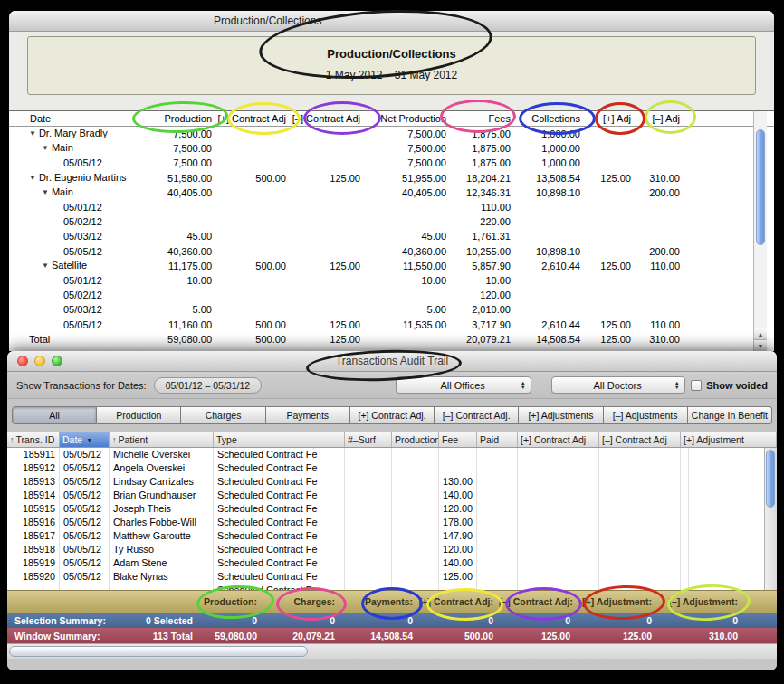 Image resolution: width=784 pixels, height=684 pixels. I want to click on transaction-row: 18591305/05/12Lindsay CarrizalesSchedule…, so click(392, 481).